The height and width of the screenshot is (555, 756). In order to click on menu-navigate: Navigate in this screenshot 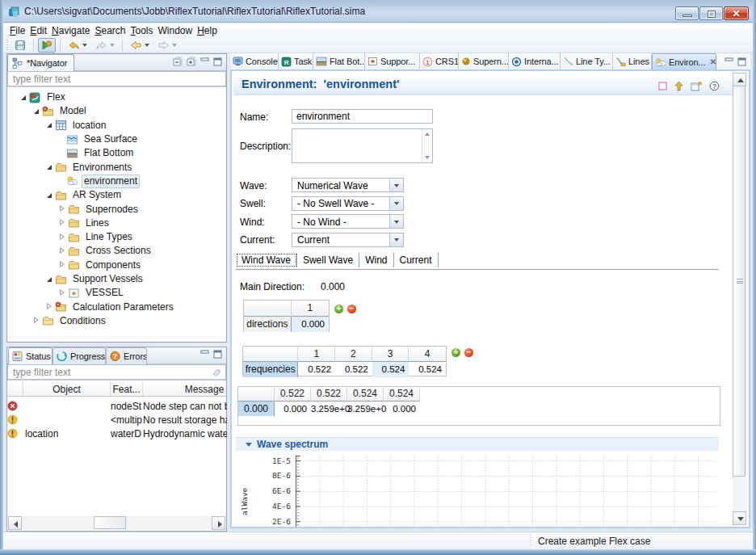, I will do `click(71, 31)`.